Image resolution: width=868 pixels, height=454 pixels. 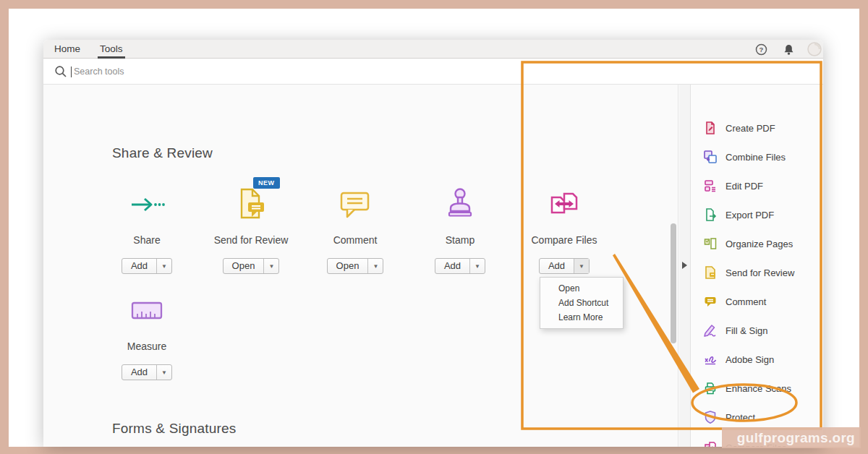 I want to click on sidebar-item-adobe-sign: Adobe Sign, so click(x=739, y=359).